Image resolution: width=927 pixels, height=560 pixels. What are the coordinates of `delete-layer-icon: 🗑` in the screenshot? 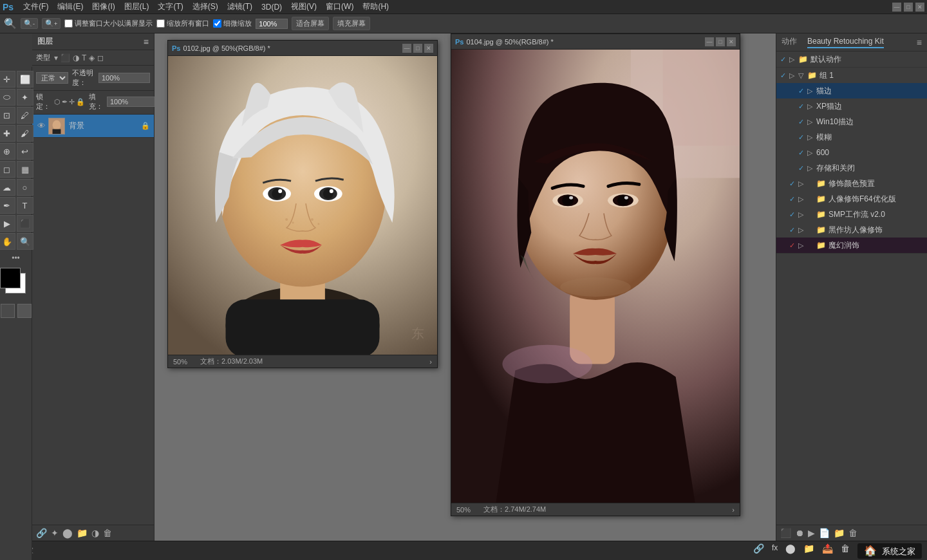 It's located at (108, 533).